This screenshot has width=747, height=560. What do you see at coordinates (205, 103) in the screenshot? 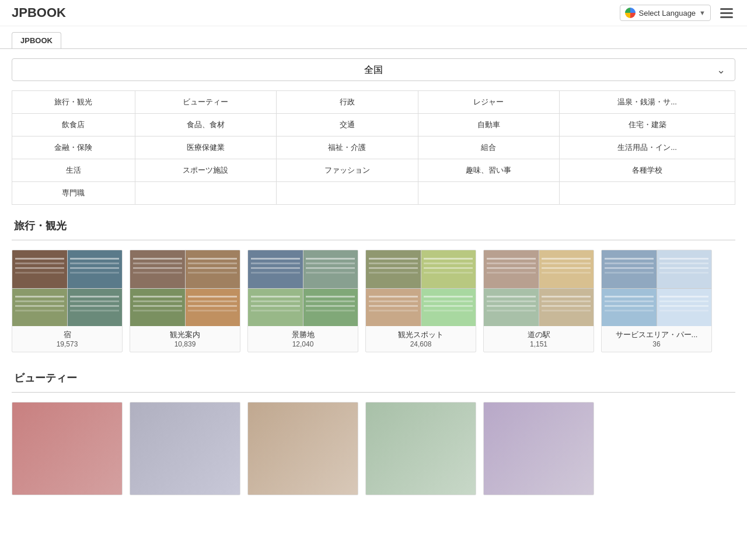
I see `category-cell: ビューティー` at bounding box center [205, 103].